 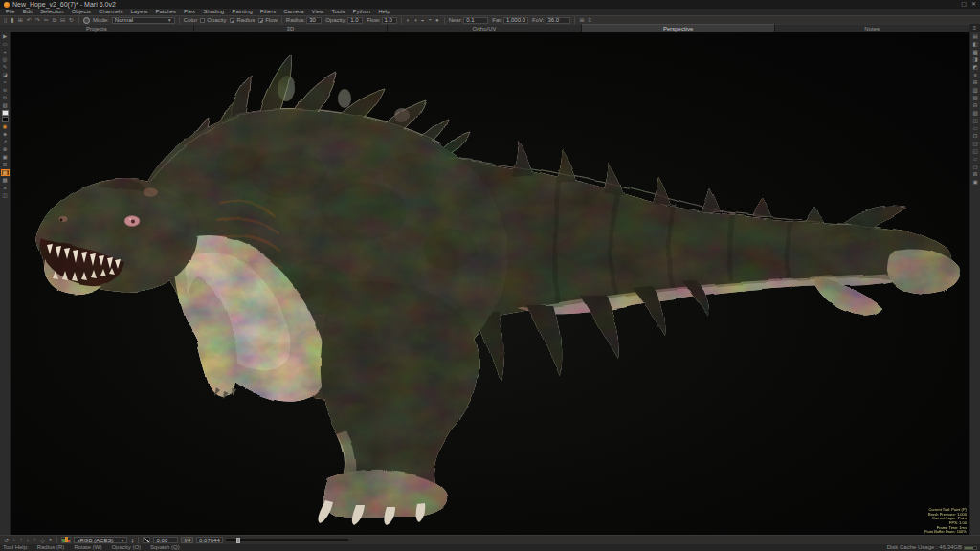 What do you see at coordinates (976, 159) in the screenshot?
I see `palette-icon: ▱` at bounding box center [976, 159].